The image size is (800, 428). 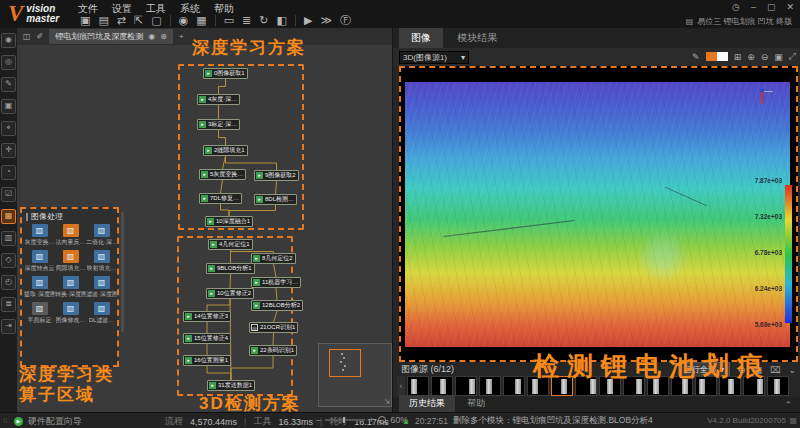 I want to click on image-source-select: 3D(图像源1) ▾, so click(x=434, y=58).